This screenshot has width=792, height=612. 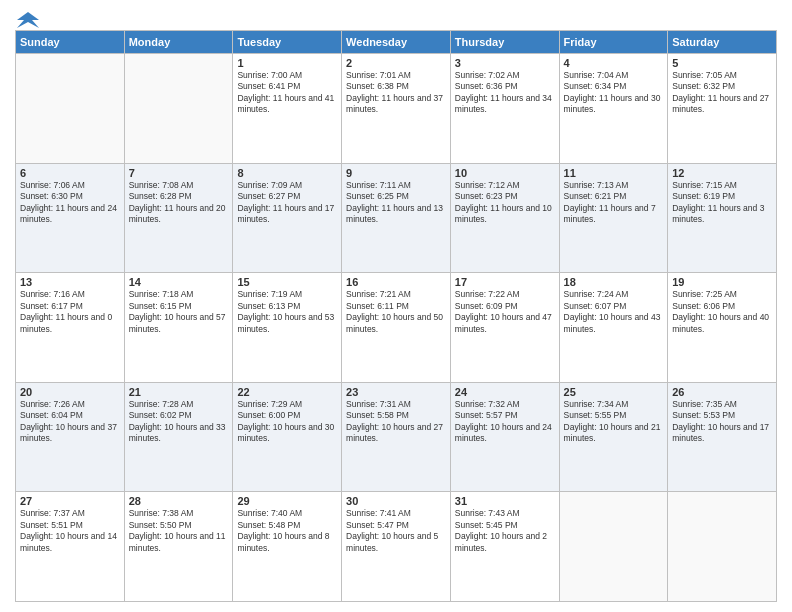 What do you see at coordinates (504, 109) in the screenshot?
I see `calendar-cell: 3Sunrise: 7:02 AM Sunset: 6:36 PM Daylig…` at bounding box center [504, 109].